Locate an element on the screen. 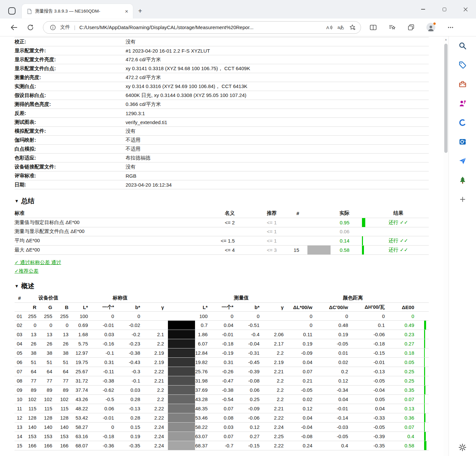 This screenshot has height=456, width=476. scrollbar-thumb is located at coordinates (446, 98).